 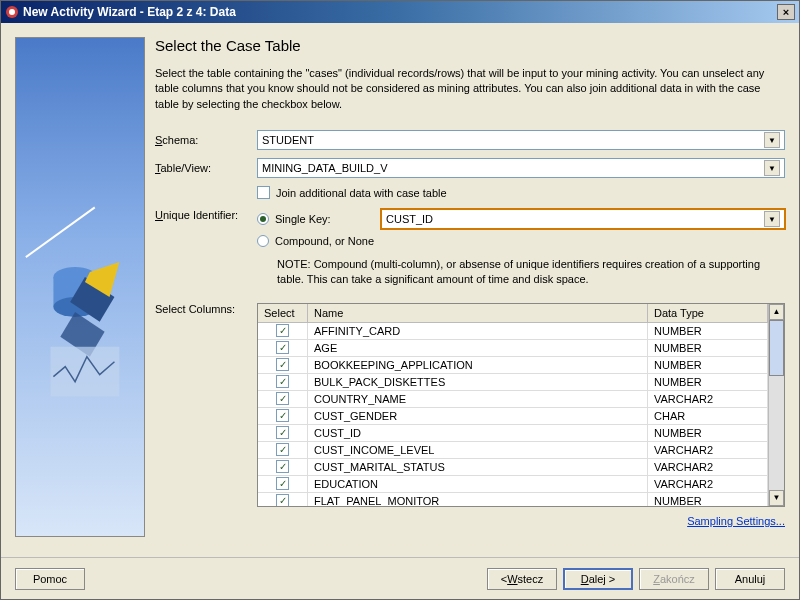 I want to click on row-name-cell: EDUCATION, so click(x=478, y=484).